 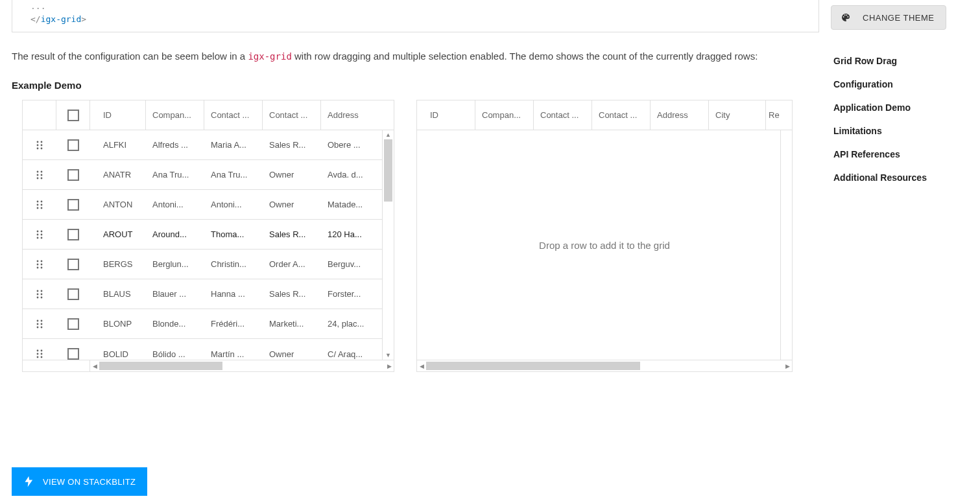 I want to click on cell-id: BLAUS, so click(x=118, y=294).